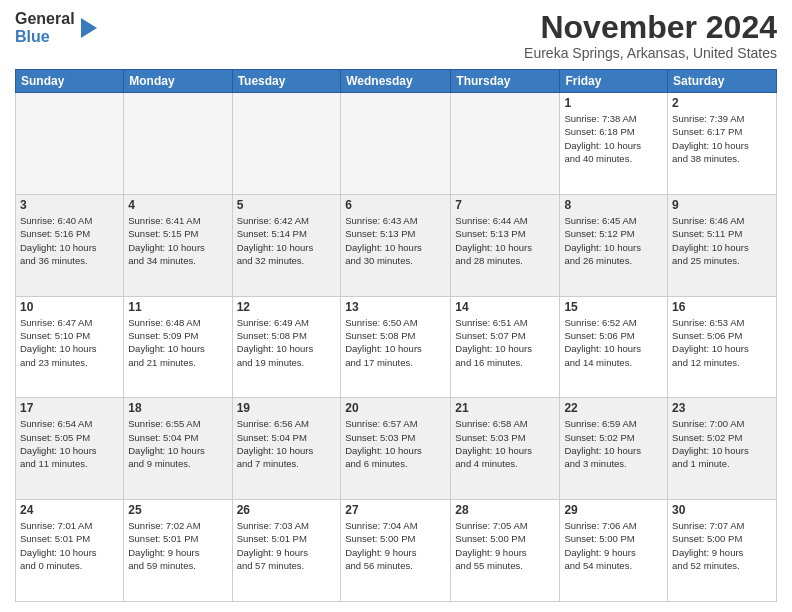  What do you see at coordinates (70, 408) in the screenshot?
I see `day-number: 17` at bounding box center [70, 408].